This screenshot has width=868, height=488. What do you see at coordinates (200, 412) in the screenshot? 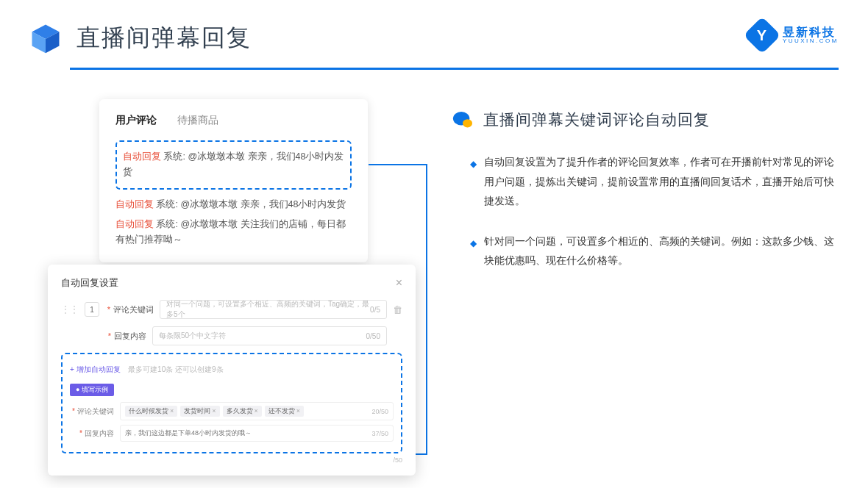
I see `tag: 发货时间×` at bounding box center [200, 412].